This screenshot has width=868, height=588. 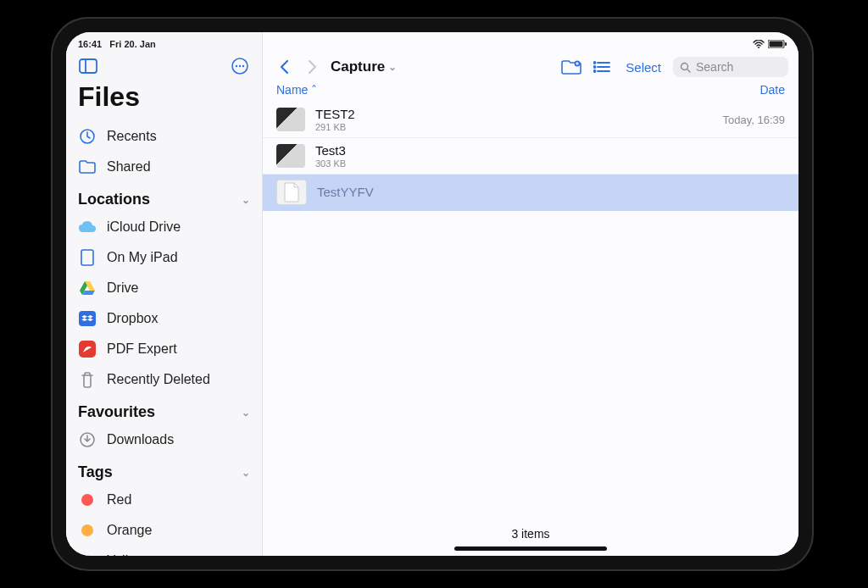 What do you see at coordinates (754, 120) in the screenshot?
I see `file-date: Today, 16:39` at bounding box center [754, 120].